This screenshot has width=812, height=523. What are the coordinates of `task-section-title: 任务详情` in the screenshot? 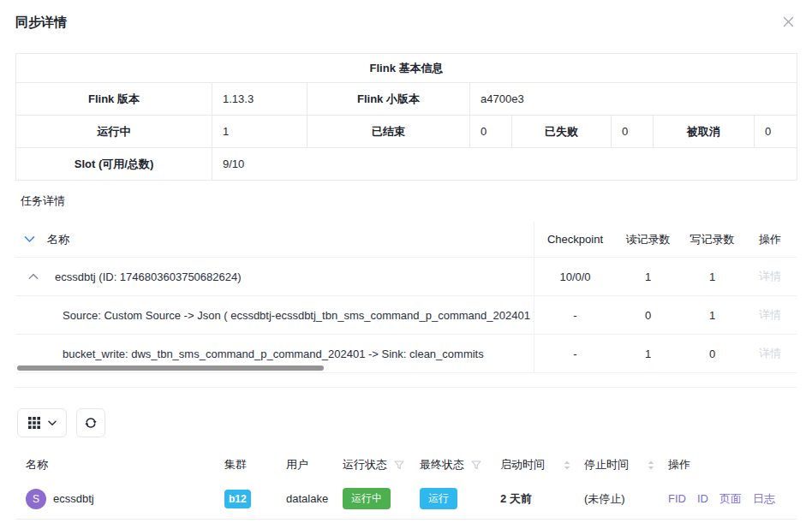 It's located at (416, 201).